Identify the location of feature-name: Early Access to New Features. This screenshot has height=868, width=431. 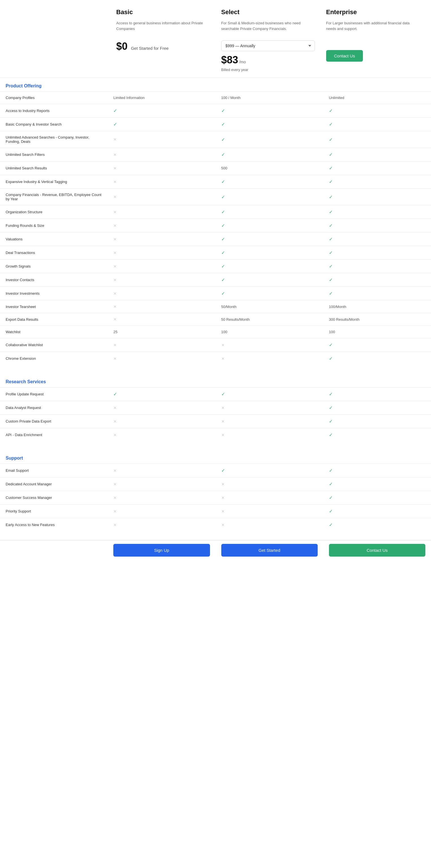
(54, 525).